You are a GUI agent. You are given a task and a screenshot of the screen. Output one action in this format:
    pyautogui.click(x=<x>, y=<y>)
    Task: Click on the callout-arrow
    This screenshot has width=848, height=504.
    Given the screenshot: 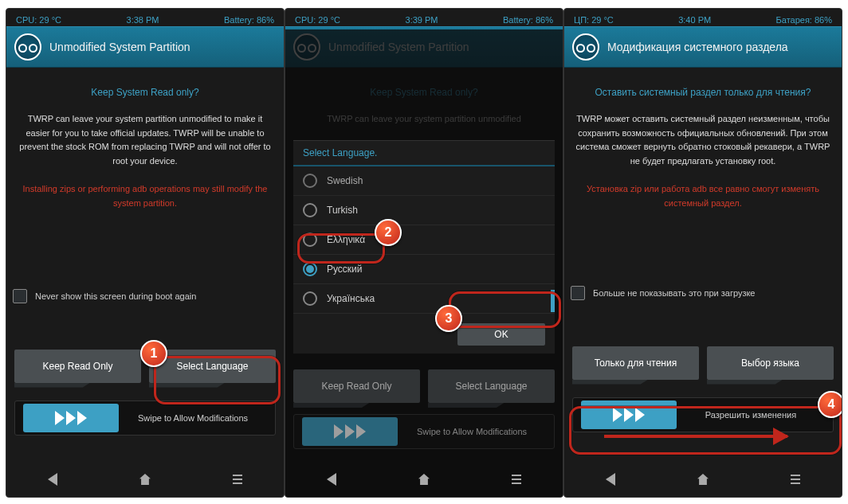 What is the action you would take?
    pyautogui.click(x=696, y=436)
    